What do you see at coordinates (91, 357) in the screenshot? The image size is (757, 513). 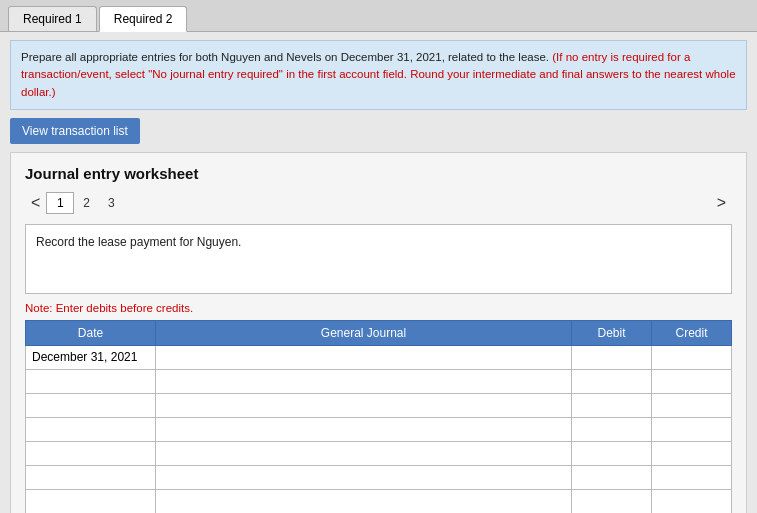 I see `date-cell: December 31, 2021` at bounding box center [91, 357].